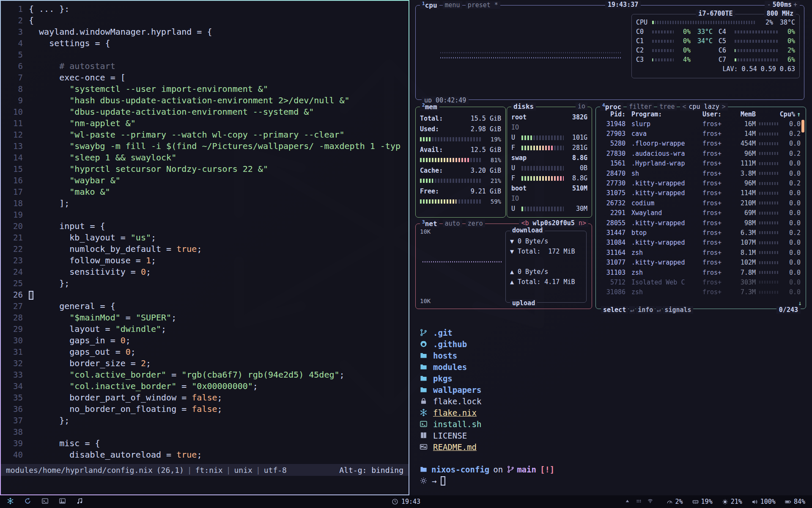 This screenshot has height=508, width=812. Describe the element at coordinates (12, 444) in the screenshot. I see `line-number: 39` at that location.